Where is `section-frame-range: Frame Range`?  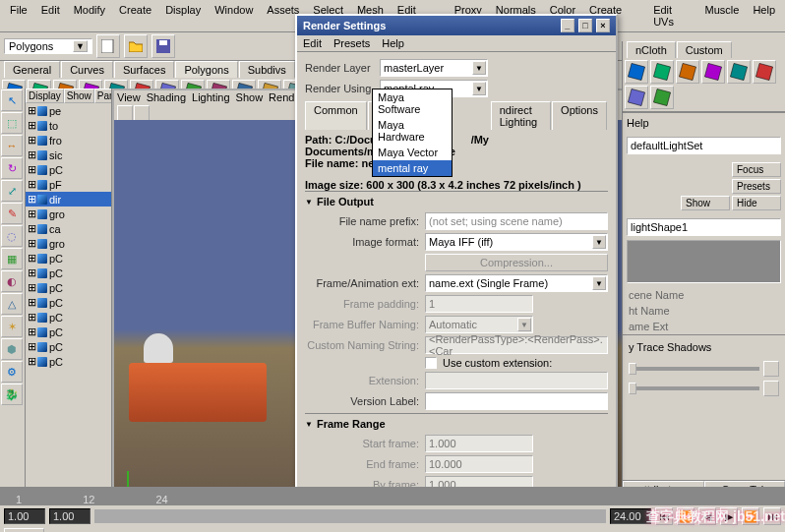 section-frame-range: Frame Range is located at coordinates (456, 423).